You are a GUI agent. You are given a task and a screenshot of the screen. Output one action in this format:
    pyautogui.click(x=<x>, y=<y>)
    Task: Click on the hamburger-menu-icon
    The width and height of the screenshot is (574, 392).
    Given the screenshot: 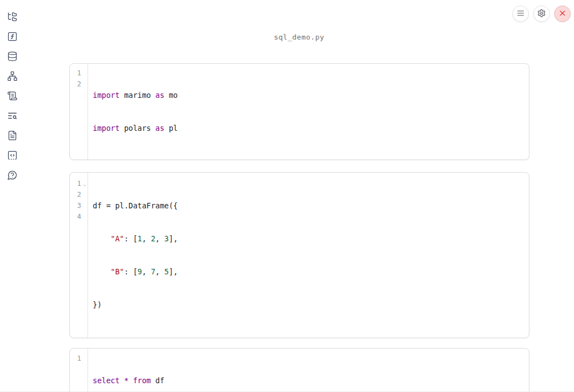 What is the action you would take?
    pyautogui.click(x=521, y=14)
    